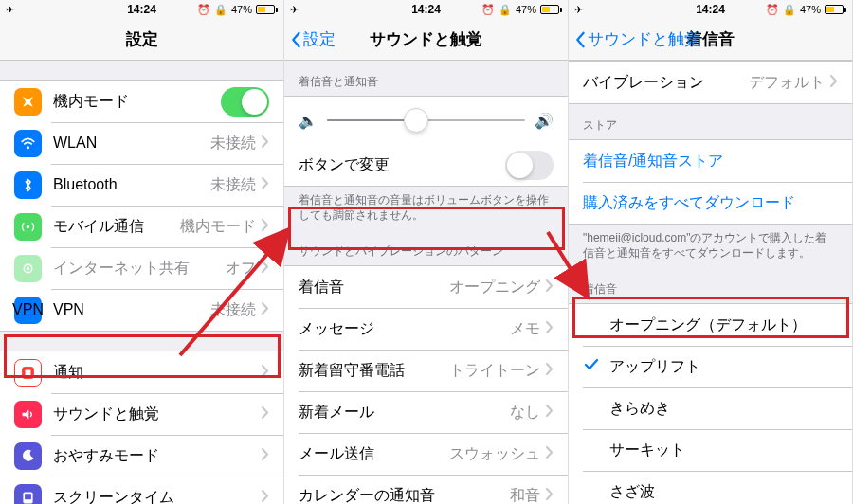  Describe the element at coordinates (711, 82) in the screenshot. I see `vibration-row: バイブレーション デフォルト` at that location.